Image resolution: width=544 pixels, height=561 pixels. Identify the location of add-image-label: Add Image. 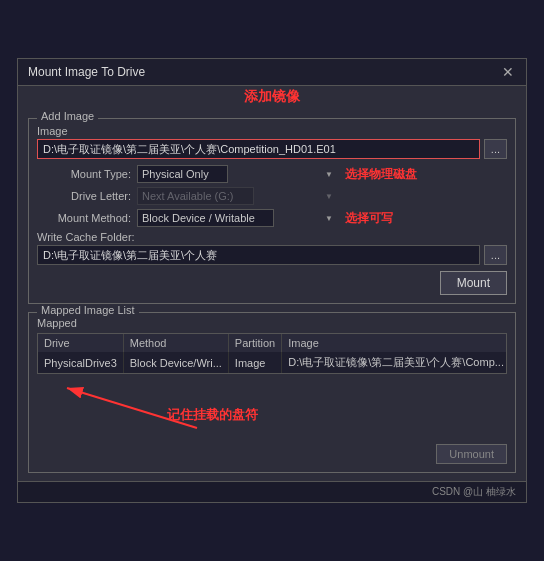
(68, 116).